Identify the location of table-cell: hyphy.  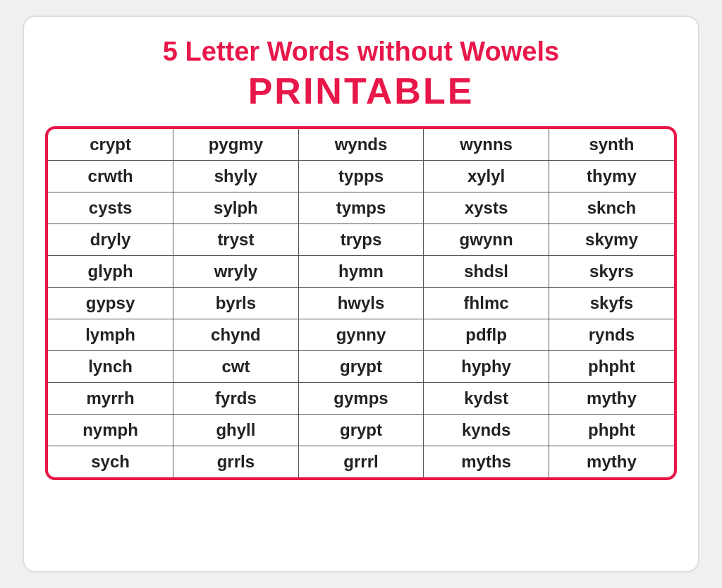
(487, 367).